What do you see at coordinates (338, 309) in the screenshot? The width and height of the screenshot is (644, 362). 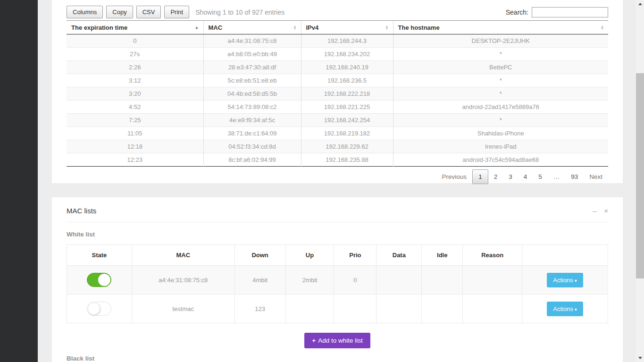 I see `white-list-row: testmac 123 Actions▾` at bounding box center [338, 309].